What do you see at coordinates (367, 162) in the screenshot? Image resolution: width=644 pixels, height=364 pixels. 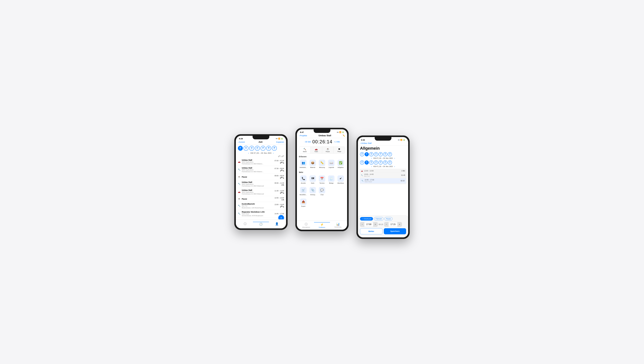 I see `dc3b-21: 21Di` at bounding box center [367, 162].